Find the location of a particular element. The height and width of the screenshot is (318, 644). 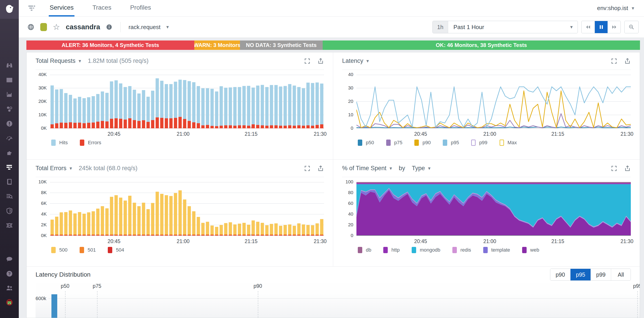

sidebar: ? is located at coordinates (10, 159).